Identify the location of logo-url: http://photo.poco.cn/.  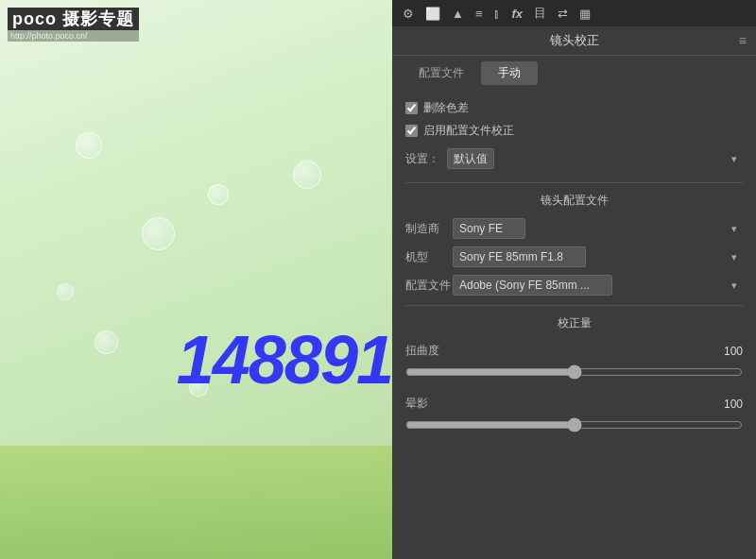
(74, 36).